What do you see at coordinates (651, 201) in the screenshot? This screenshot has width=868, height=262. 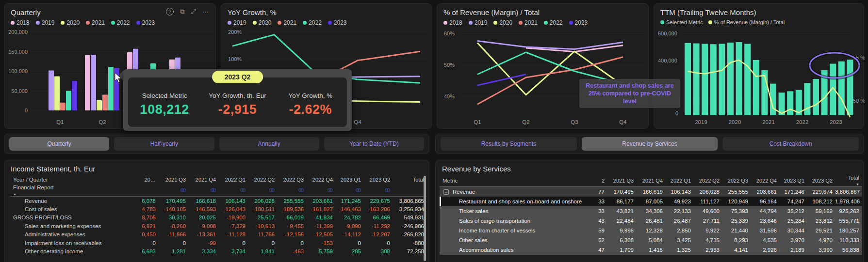 I see `services-row-item: Restaurant and shop sales on-board and o…` at bounding box center [651, 201].